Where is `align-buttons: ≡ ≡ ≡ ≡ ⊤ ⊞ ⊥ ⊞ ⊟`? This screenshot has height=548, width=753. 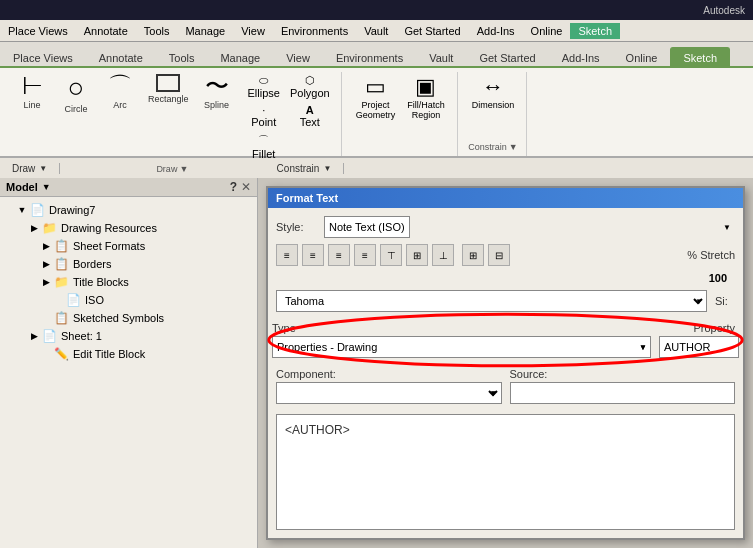
align-buttons: ≡ ≡ ≡ ≡ ⊤ ⊞ ⊥ ⊞ ⊟ is located at coordinates (393, 255).